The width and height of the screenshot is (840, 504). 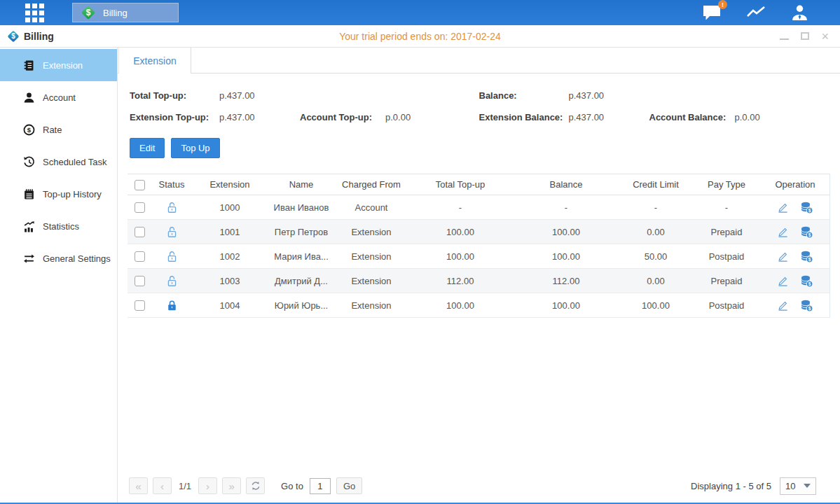 I want to click on user-account-icon, so click(x=800, y=13).